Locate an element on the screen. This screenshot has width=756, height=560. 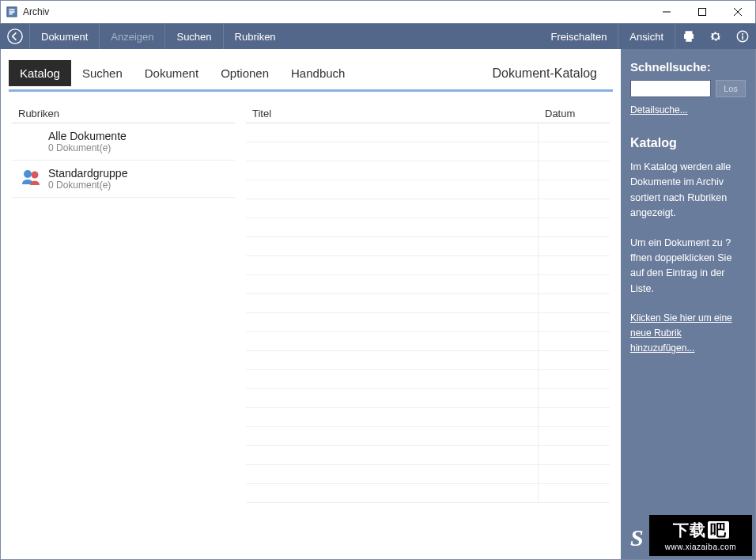
info-icon is located at coordinates (743, 36).